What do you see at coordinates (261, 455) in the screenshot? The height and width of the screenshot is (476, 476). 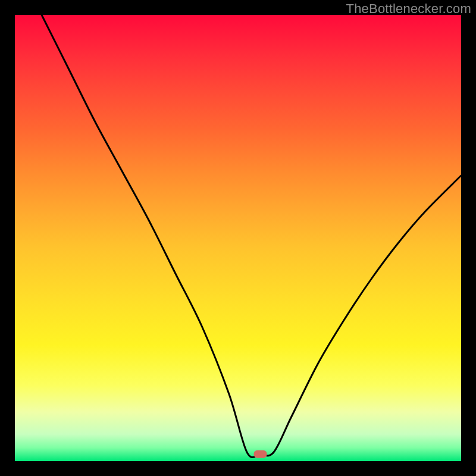 I see `optimum-marker` at bounding box center [261, 455].